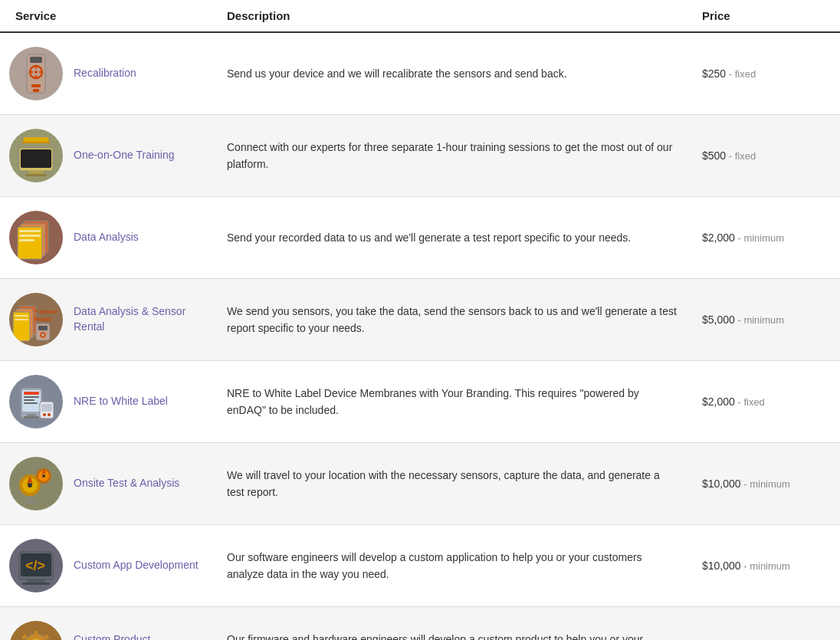  Describe the element at coordinates (765, 156) in the screenshot. I see `price-cell-one-on-one-training: $500 - fixed` at that location.